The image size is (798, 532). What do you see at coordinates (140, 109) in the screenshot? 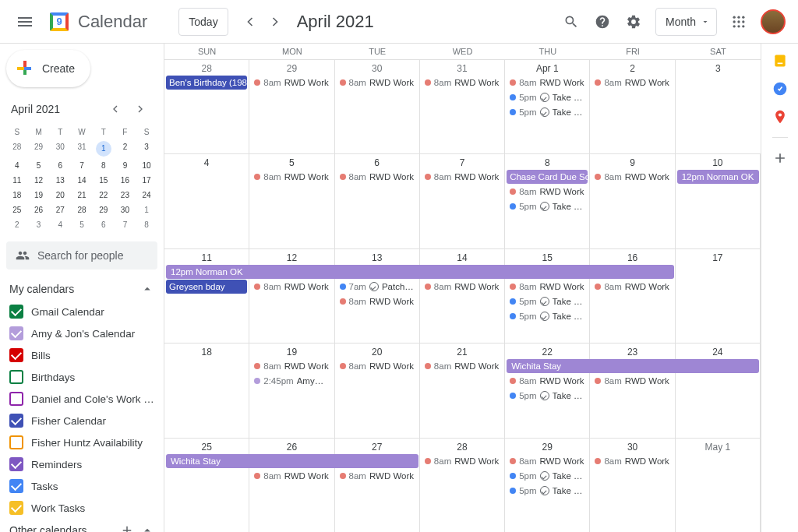
I see `mini-next-button` at bounding box center [140, 109].